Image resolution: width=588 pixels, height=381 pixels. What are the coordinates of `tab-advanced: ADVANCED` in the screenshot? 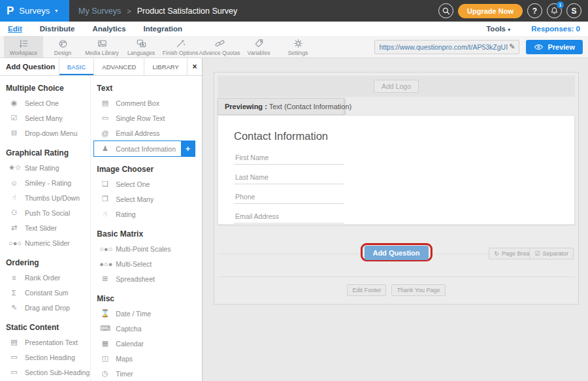 It's located at (119, 67).